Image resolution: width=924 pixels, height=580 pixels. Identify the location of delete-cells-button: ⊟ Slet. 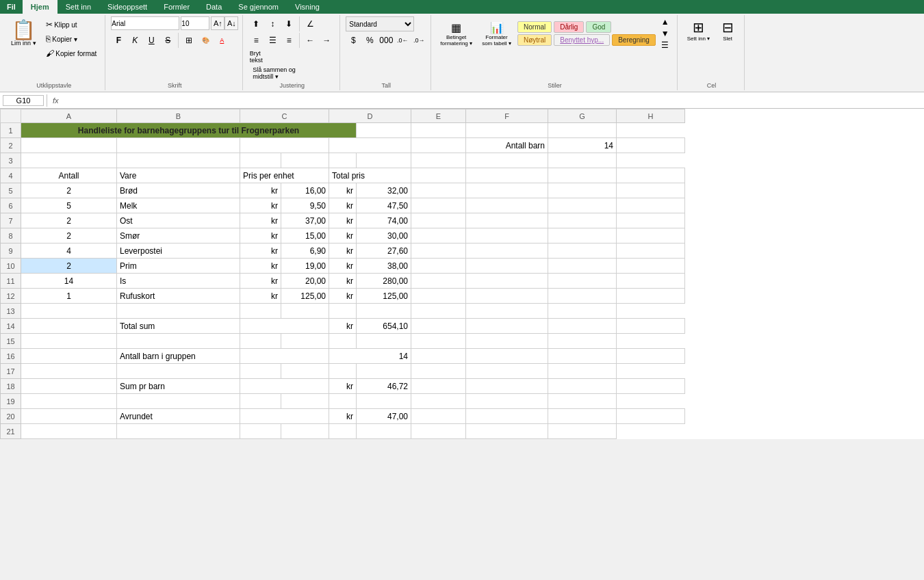
(728, 30).